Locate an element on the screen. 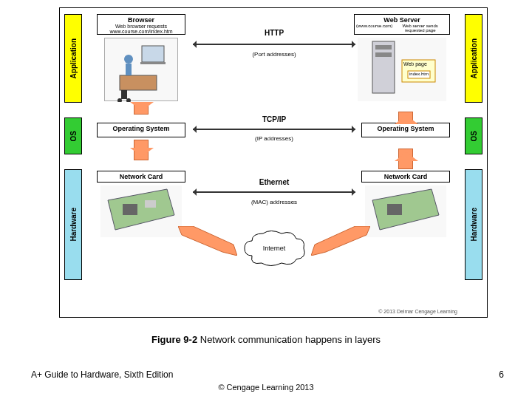 The image size is (532, 399). layer-label-os-right: OS is located at coordinates (474, 136).